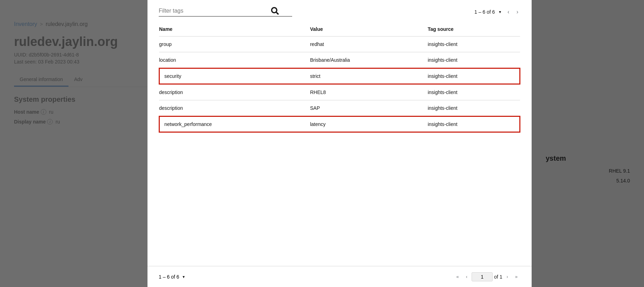  I want to click on footer-pagination-label: 1 – 6 of 6, so click(169, 277).